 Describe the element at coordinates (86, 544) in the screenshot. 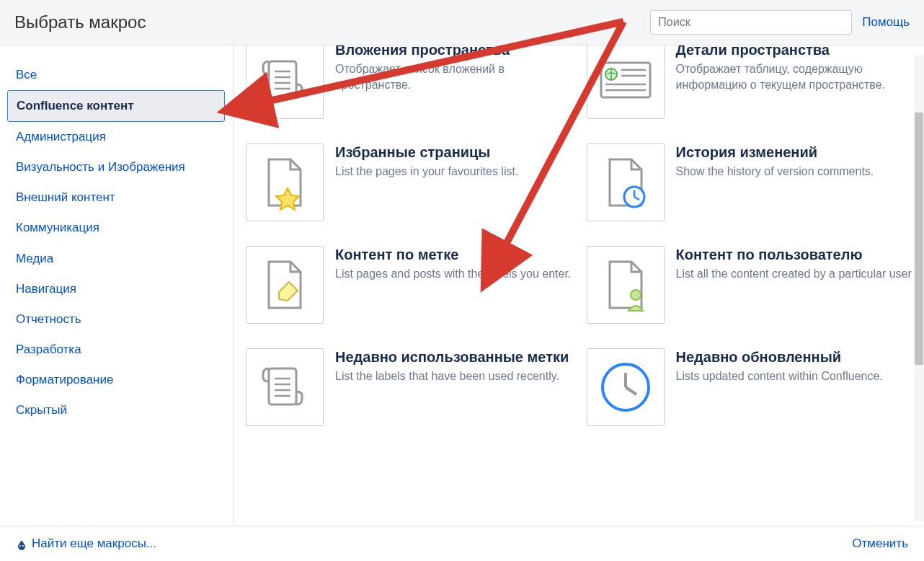

I see `find-more-link: Найти еще макросы...` at that location.